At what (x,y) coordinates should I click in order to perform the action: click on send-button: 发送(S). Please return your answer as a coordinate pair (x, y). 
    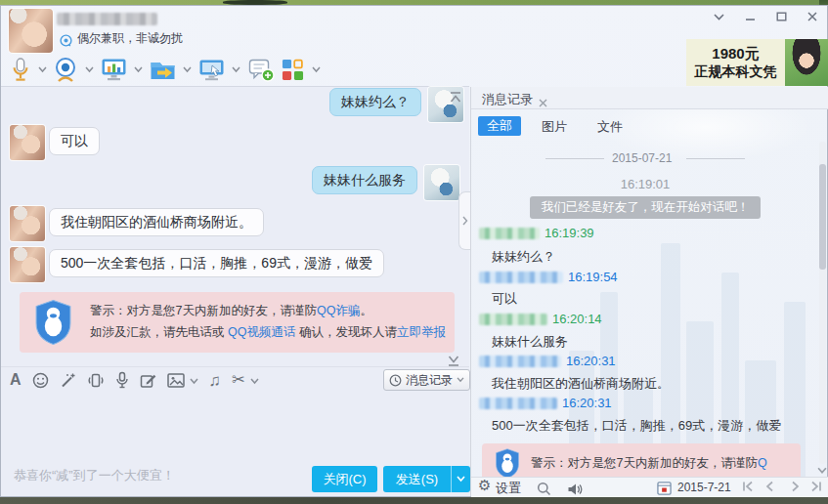
    Looking at the image, I should click on (416, 479).